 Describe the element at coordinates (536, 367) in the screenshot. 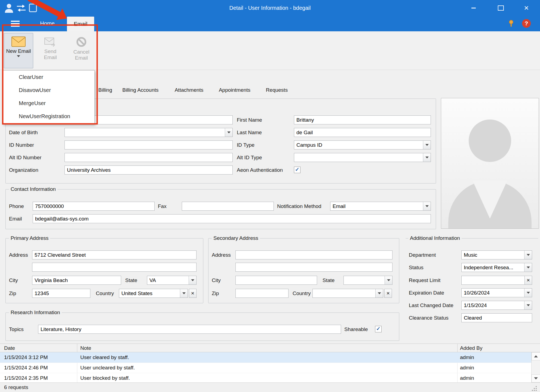

I see `notes-scrollbar` at that location.